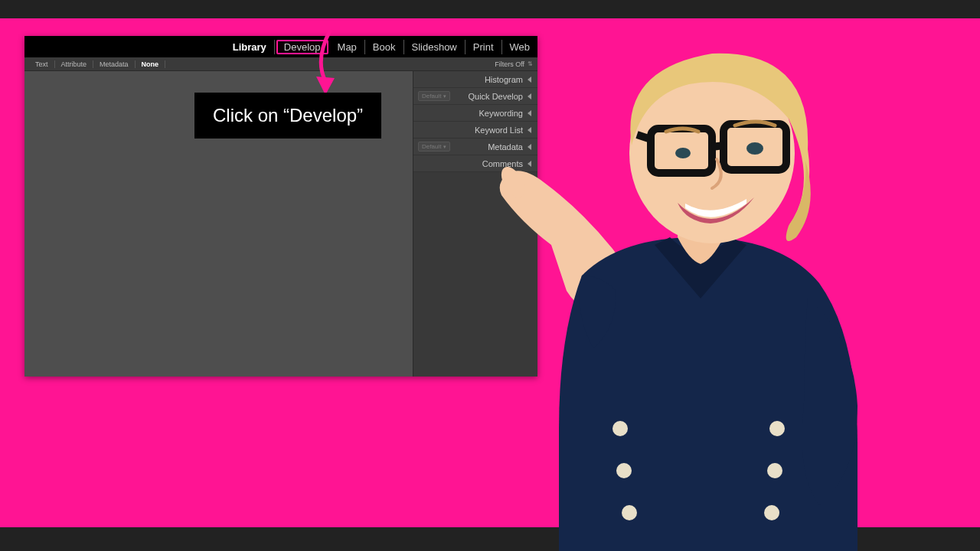 The width and height of the screenshot is (980, 551). I want to click on panel-label: Quick Develop, so click(495, 96).